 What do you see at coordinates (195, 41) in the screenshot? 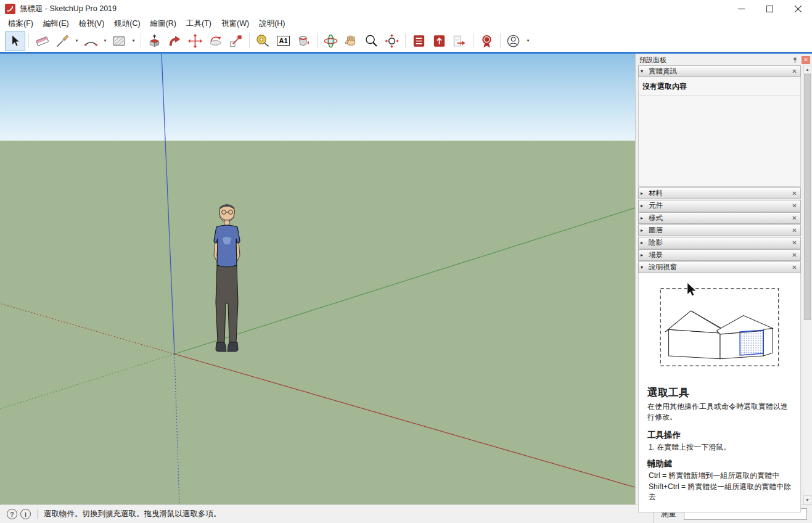
I see `move-tool-icon` at bounding box center [195, 41].